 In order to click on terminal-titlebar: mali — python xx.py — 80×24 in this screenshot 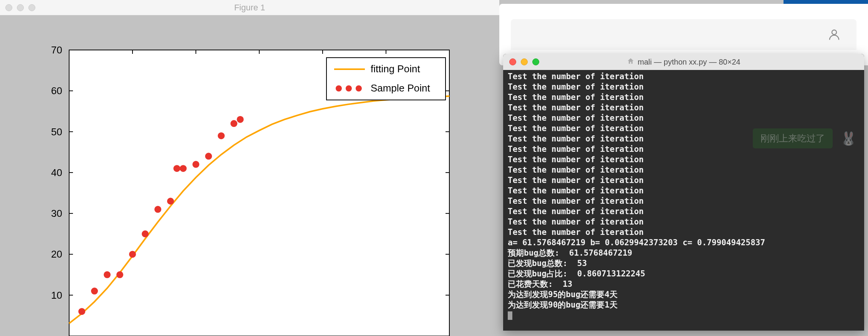, I will do `click(684, 62)`.